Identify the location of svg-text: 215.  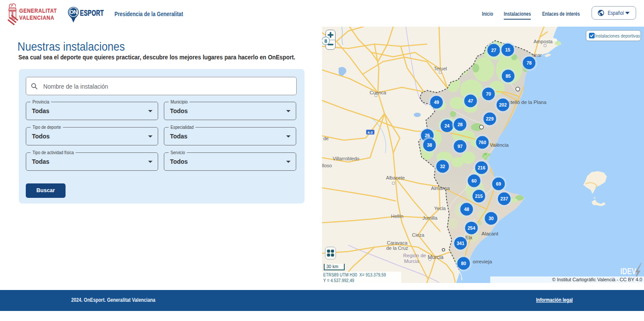
(479, 196).